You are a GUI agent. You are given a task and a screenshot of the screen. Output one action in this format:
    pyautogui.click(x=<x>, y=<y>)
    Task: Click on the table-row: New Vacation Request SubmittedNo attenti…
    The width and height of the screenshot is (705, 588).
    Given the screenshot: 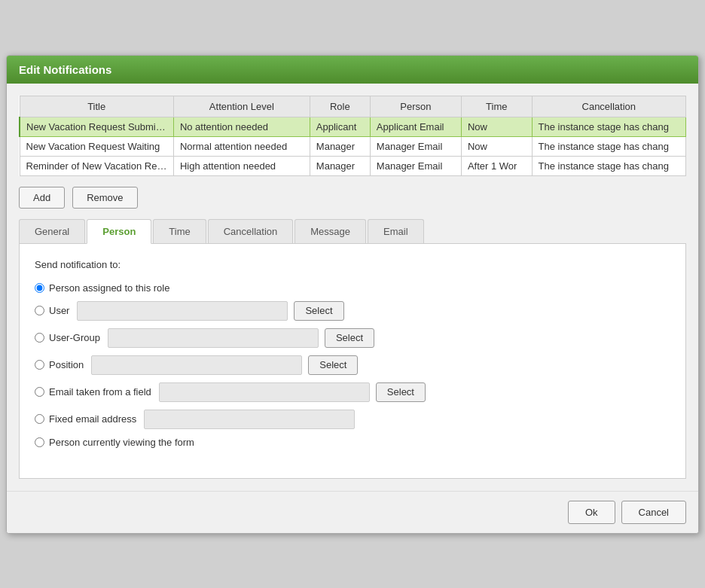 What is the action you would take?
    pyautogui.click(x=352, y=126)
    